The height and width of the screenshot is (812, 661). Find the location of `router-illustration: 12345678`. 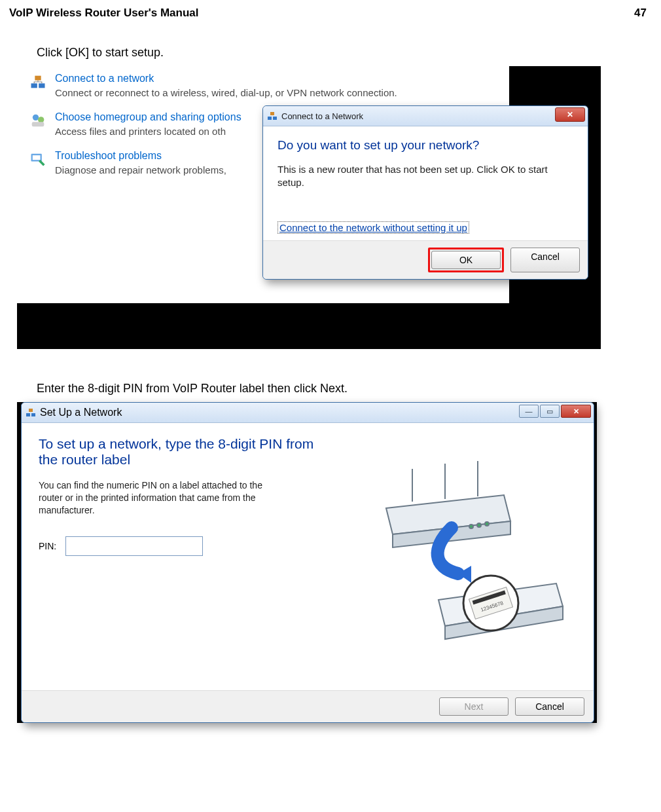

router-illustration: 12345678 is located at coordinates (458, 561).